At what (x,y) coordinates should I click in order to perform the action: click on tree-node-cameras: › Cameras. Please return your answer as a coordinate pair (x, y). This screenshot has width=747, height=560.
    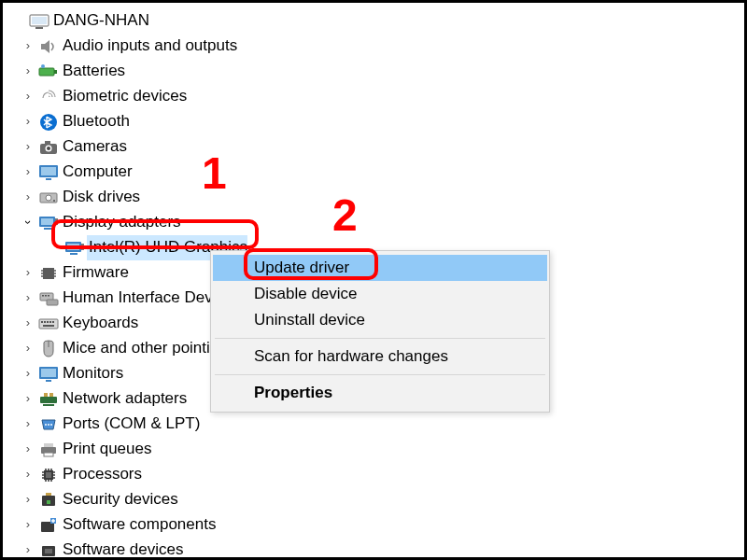
    Looking at the image, I should click on (377, 147).